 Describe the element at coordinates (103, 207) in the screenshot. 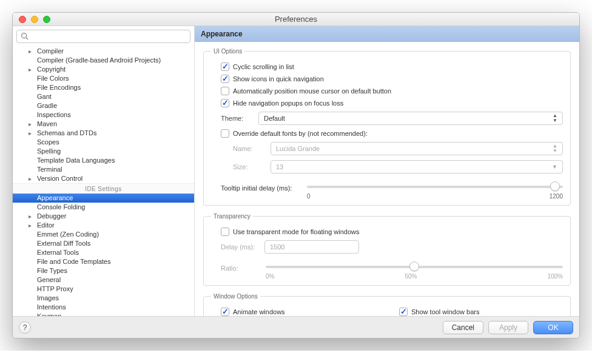

I see `tree-item-console-folding: Console Folding` at that location.